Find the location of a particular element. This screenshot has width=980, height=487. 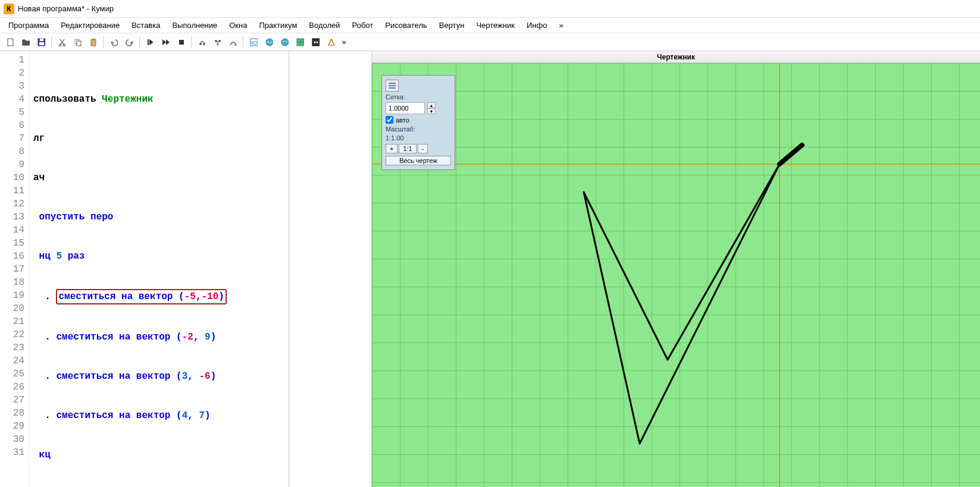

menu-robot: Робот is located at coordinates (363, 25).